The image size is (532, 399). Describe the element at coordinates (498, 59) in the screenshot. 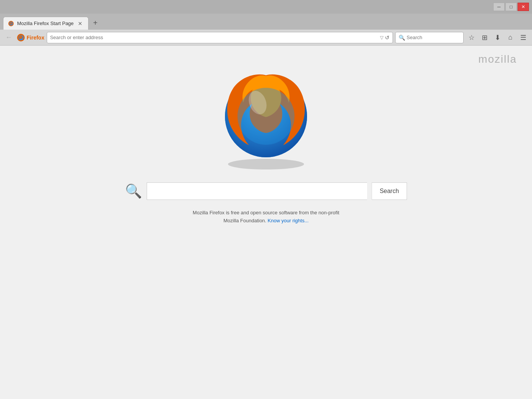

I see `mozilla-brand: mozilla` at that location.